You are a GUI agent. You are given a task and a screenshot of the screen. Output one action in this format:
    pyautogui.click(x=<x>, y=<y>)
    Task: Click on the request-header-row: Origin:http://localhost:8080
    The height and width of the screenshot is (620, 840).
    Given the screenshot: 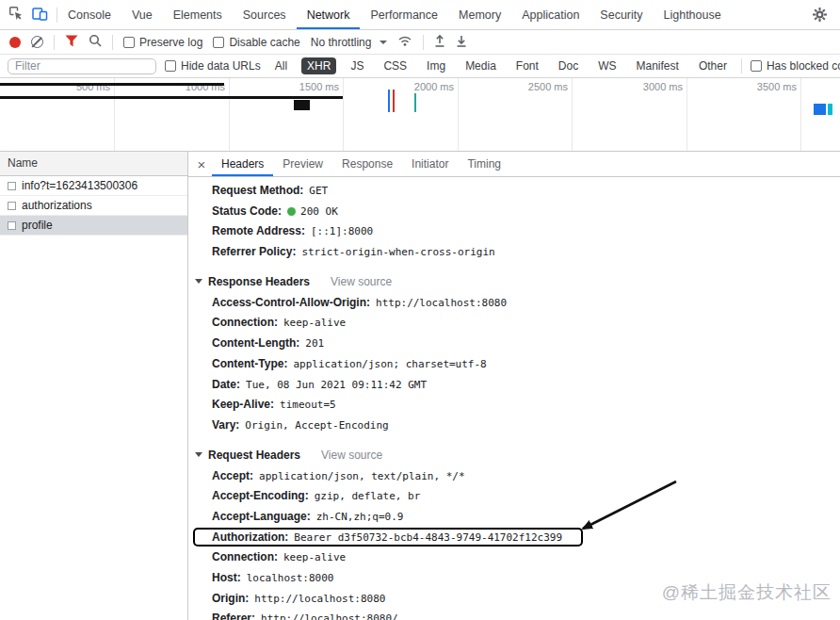 What is the action you would take?
    pyautogui.click(x=514, y=599)
    